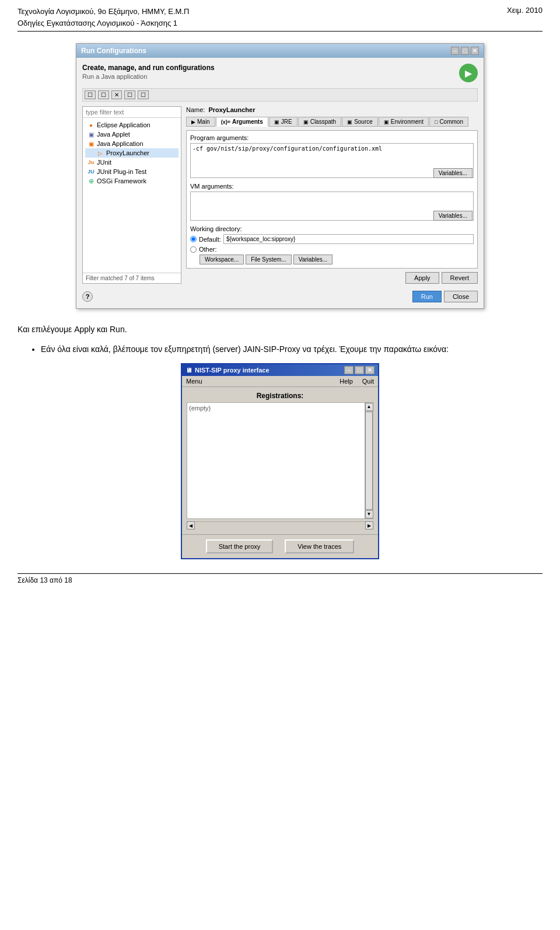 This screenshot has height=930, width=560. Describe the element at coordinates (369, 514) in the screenshot. I see `scroll-down-arrow: ▼` at that location.